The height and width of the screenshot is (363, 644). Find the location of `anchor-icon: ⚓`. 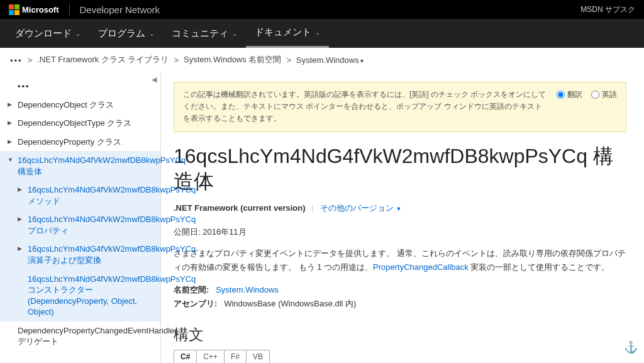

anchor-icon: ⚓ is located at coordinates (631, 347).